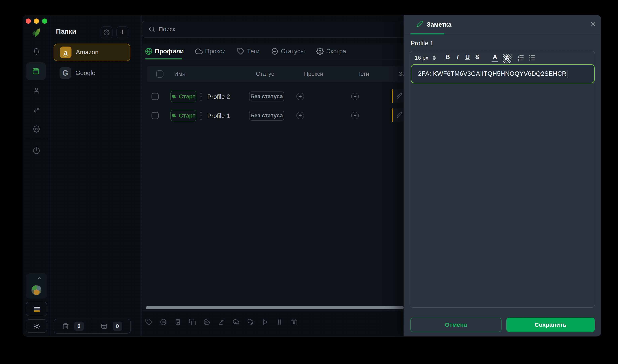 The width and height of the screenshot is (618, 364). What do you see at coordinates (207, 322) in the screenshot?
I see `cookies-icon` at bounding box center [207, 322].